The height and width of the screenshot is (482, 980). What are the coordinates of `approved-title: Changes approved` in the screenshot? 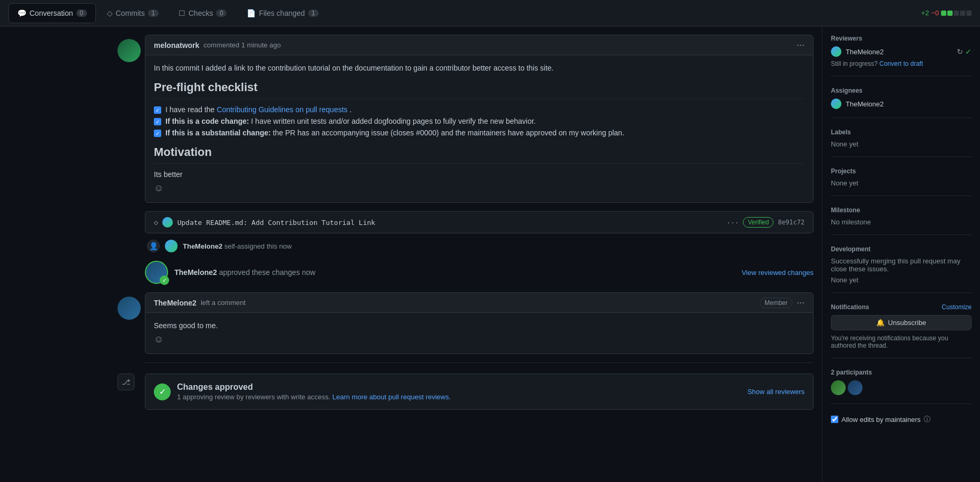 It's located at (459, 387).